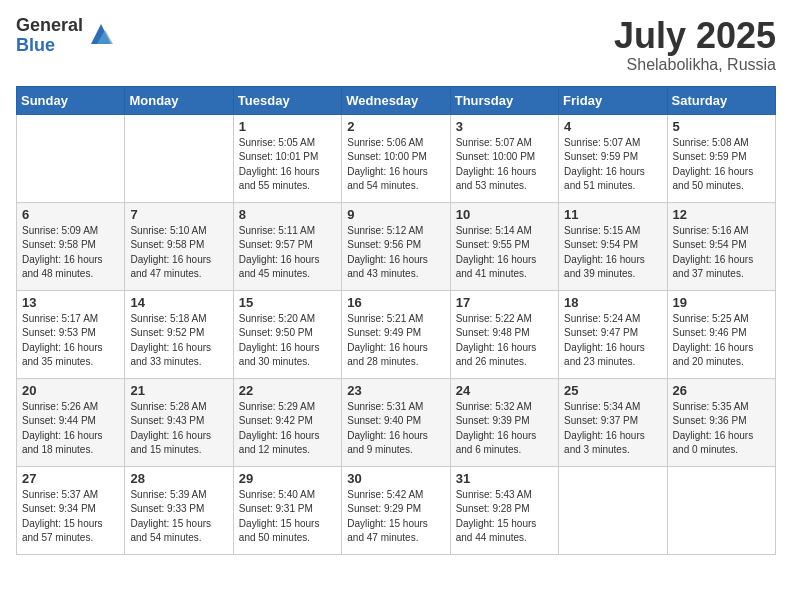 The height and width of the screenshot is (612, 792). Describe the element at coordinates (179, 334) in the screenshot. I see `calendar-cell: 14Sunrise: 5:18 AM Sunset: 9:52 PM Dayli…` at that location.